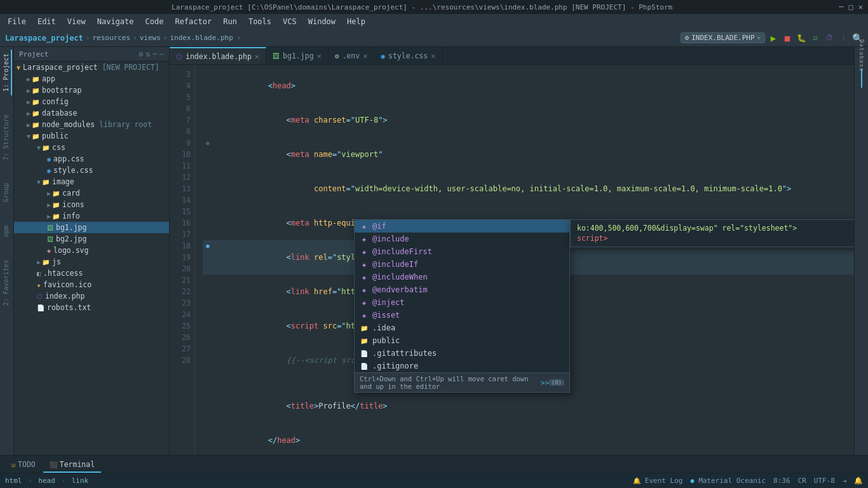 The image size is (868, 488). What do you see at coordinates (658, 480) in the screenshot?
I see `event-log-button: 🔔 Event Log` at bounding box center [658, 480].